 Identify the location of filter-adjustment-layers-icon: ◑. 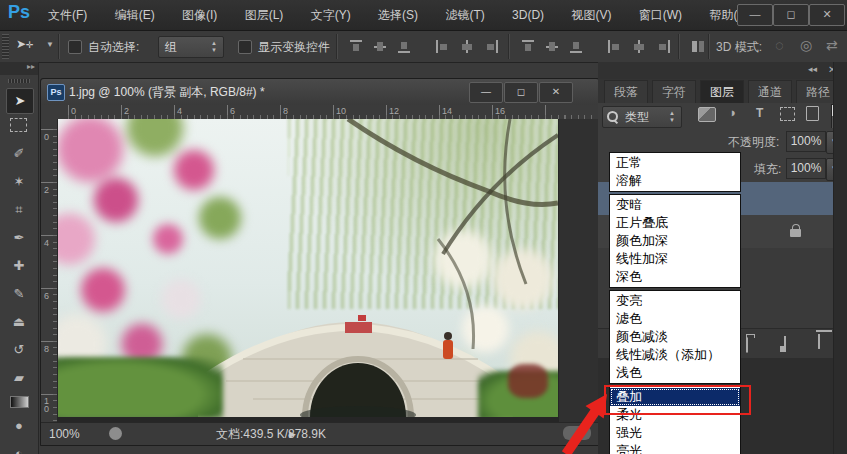
(732, 112).